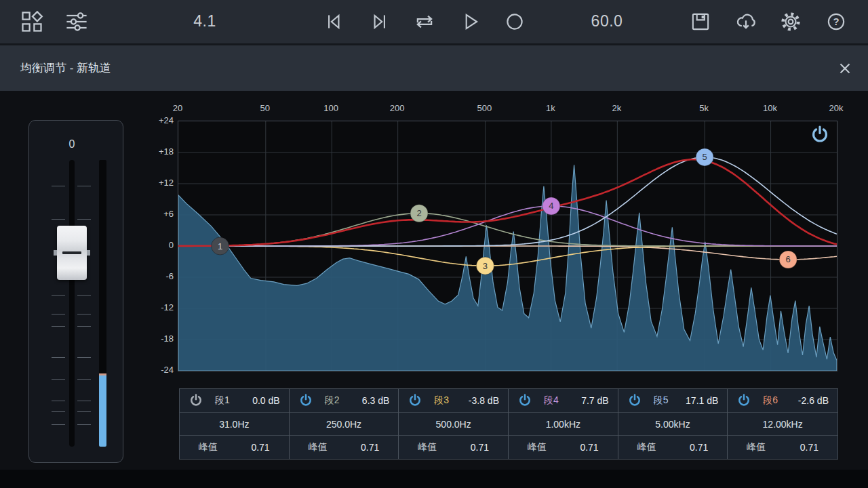 This screenshot has width=868, height=488. Describe the element at coordinates (661, 401) in the screenshot. I see `band-label: 段5` at that location.